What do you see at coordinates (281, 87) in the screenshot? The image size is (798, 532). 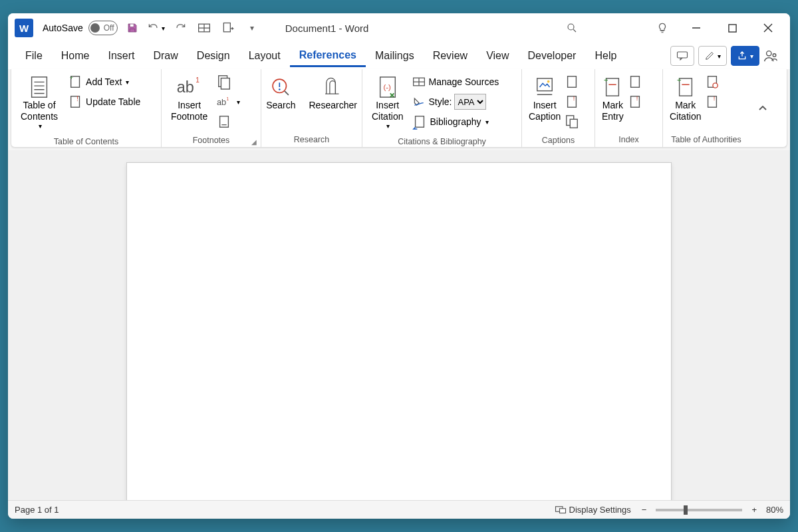 I see `research-search-icon` at bounding box center [281, 87].